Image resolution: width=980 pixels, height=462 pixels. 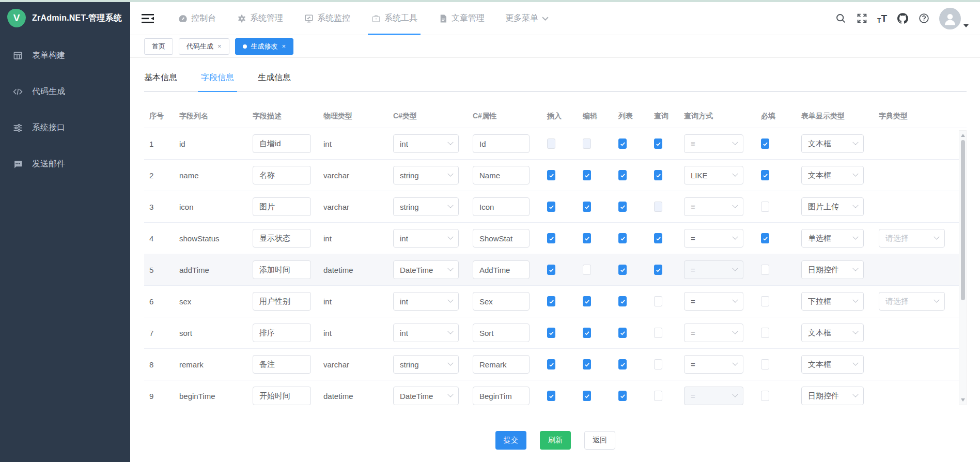 What do you see at coordinates (161, 82) in the screenshot?
I see `tab-basic-info: 基本信息` at bounding box center [161, 82].